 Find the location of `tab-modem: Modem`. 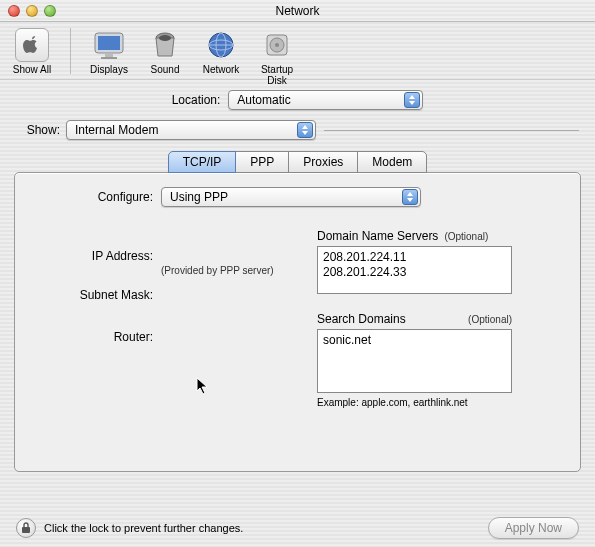

tab-modem: Modem is located at coordinates (392, 162).